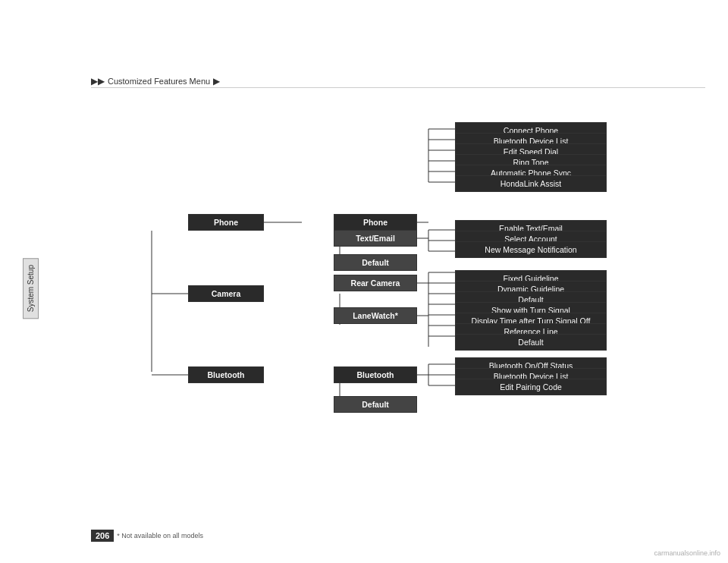  I want to click on breadcrumb: ▶▶ Customized Features Menu ▶, so click(155, 81).